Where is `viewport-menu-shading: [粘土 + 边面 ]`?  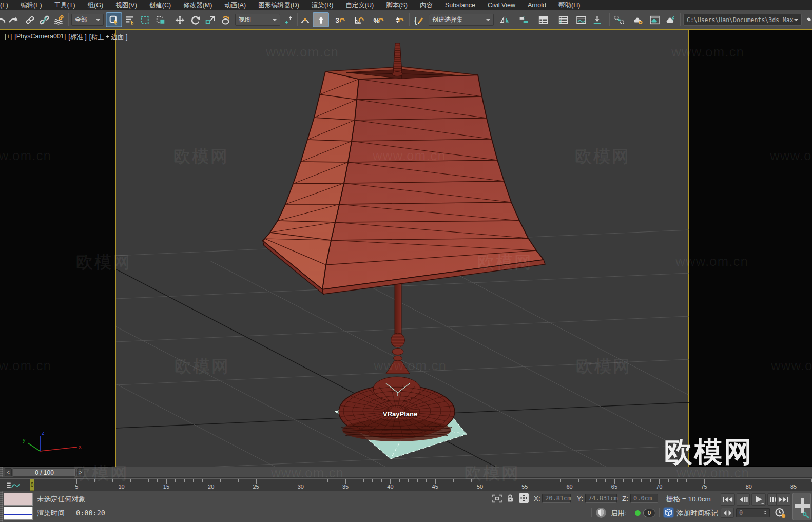 viewport-menu-shading: [粘土 + 边面 ] is located at coordinates (109, 37).